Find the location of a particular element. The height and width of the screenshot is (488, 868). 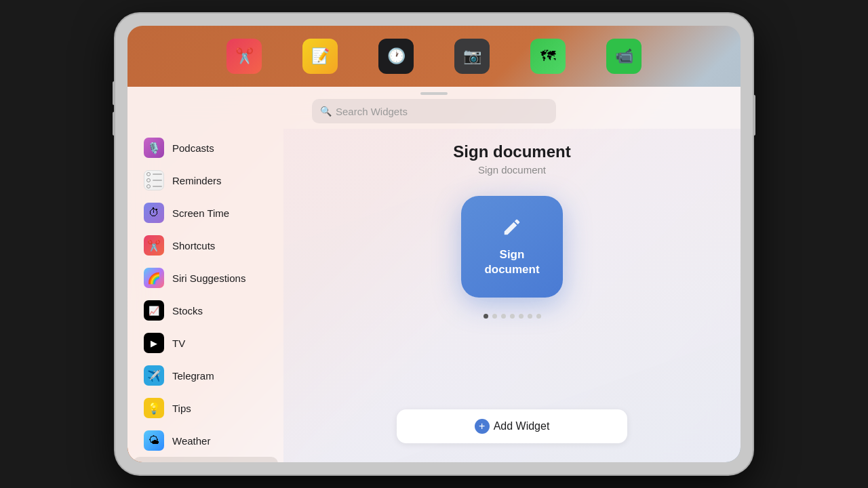

widget-title: Sign document is located at coordinates (511, 152).